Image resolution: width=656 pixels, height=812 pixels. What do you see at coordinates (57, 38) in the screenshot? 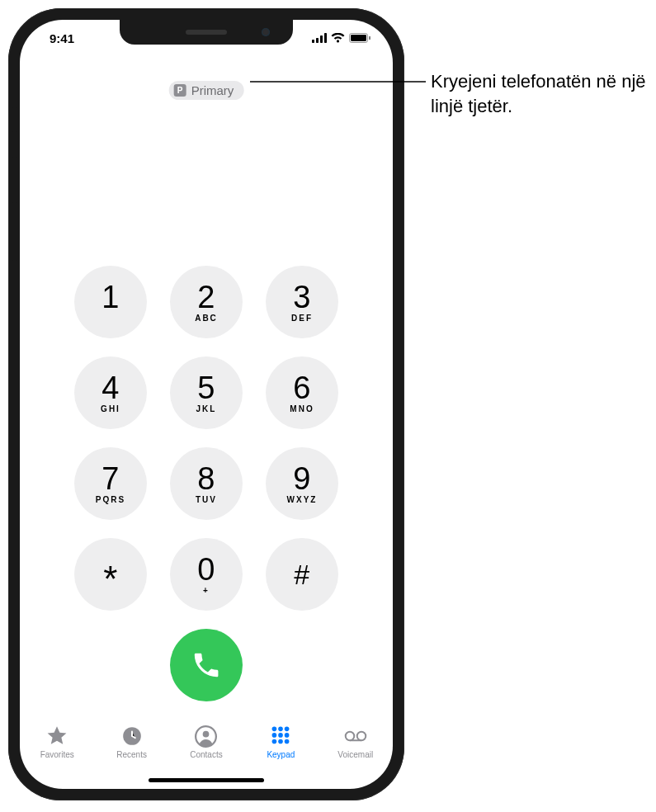
I see `status-time: 9:41` at bounding box center [57, 38].